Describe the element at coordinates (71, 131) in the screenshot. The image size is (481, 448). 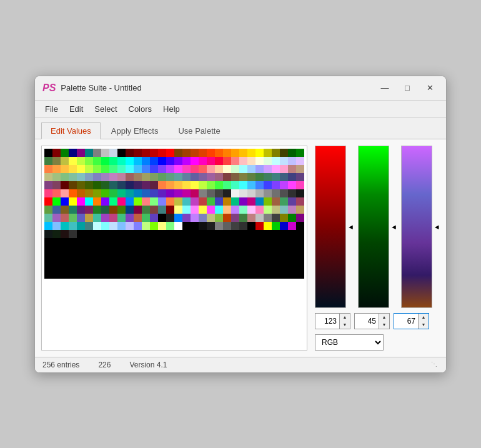
I see `tab-edit-values: Edit Values` at that location.